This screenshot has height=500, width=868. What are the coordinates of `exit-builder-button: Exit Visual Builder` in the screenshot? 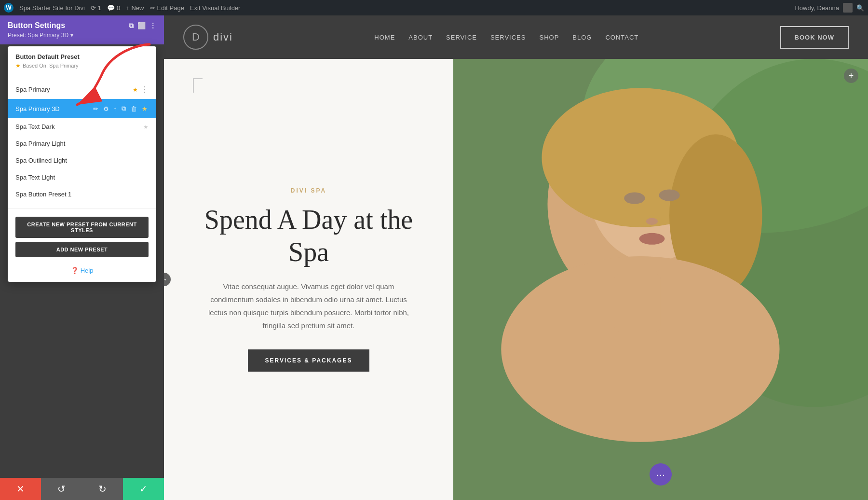 It's located at (215, 8).